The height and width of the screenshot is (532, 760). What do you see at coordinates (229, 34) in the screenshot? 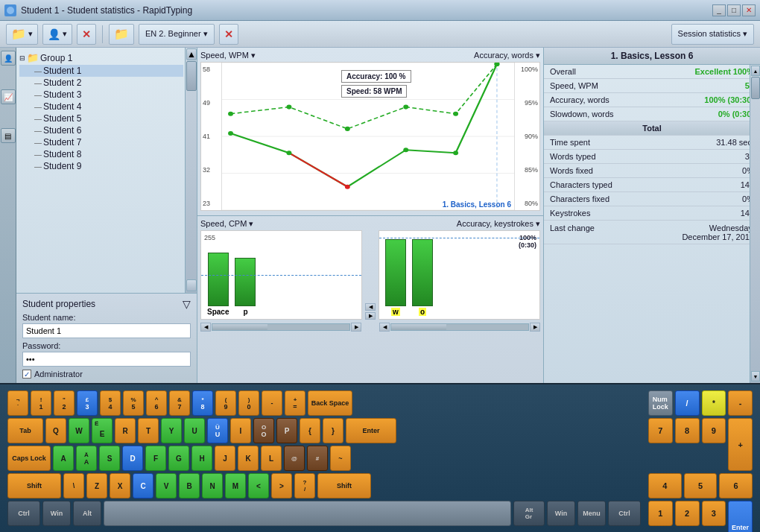
I see `course-close-button: ✕` at bounding box center [229, 34].